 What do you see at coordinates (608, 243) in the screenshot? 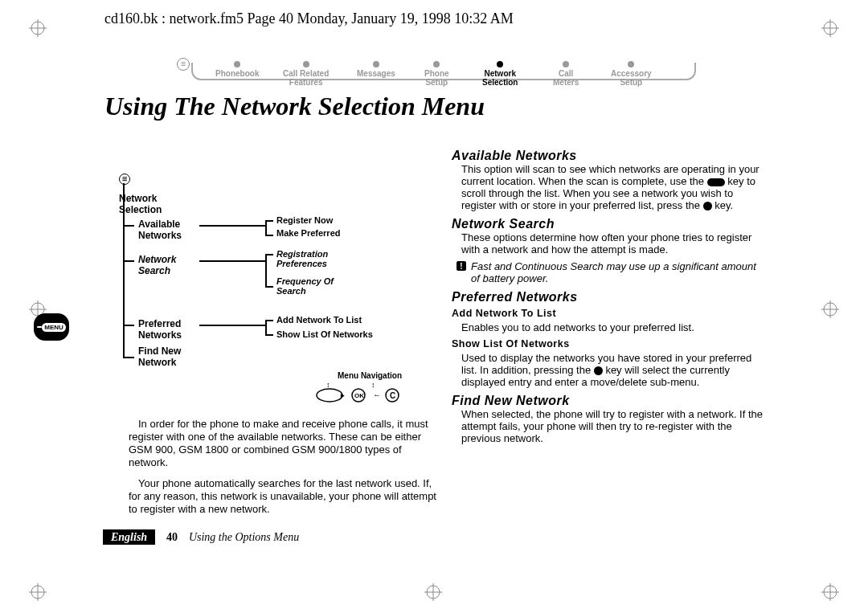
I see `para-search: These options determine how often your p…` at bounding box center [608, 243].